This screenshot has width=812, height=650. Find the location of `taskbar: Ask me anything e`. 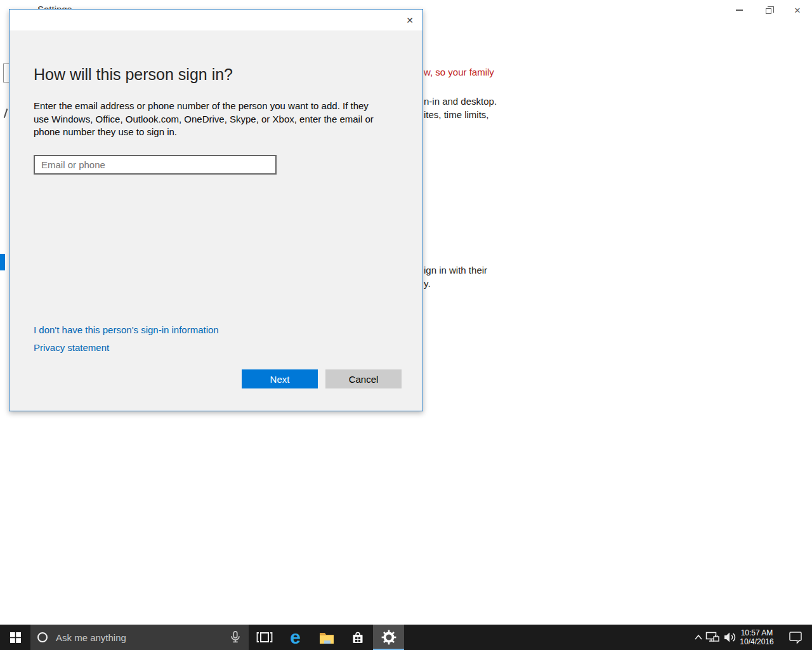

taskbar: Ask me anything e is located at coordinates (406, 637).